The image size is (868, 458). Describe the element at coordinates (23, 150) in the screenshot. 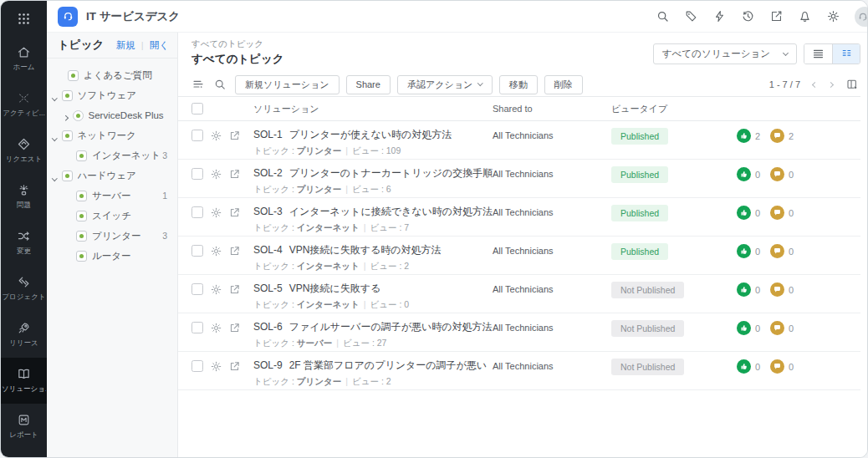

I see `rail-item-requests: リクエスト` at that location.